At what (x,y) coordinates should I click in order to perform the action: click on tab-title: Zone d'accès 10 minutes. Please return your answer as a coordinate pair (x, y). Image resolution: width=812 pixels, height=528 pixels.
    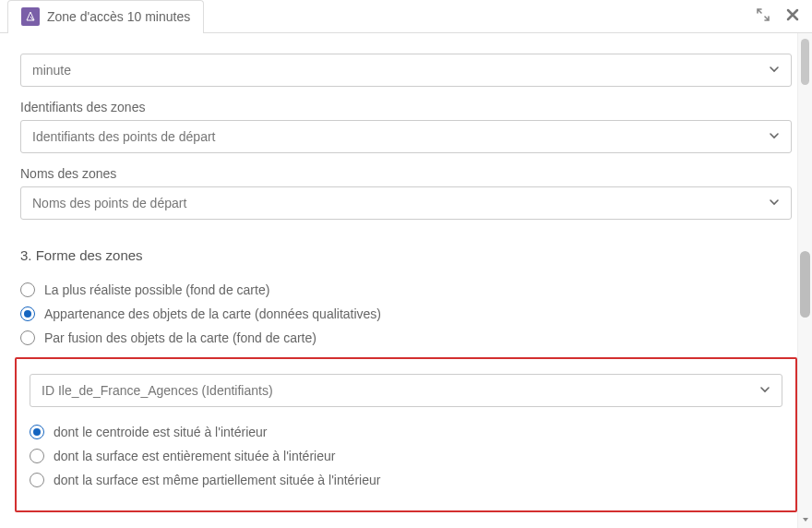
    Looking at the image, I should click on (118, 17).